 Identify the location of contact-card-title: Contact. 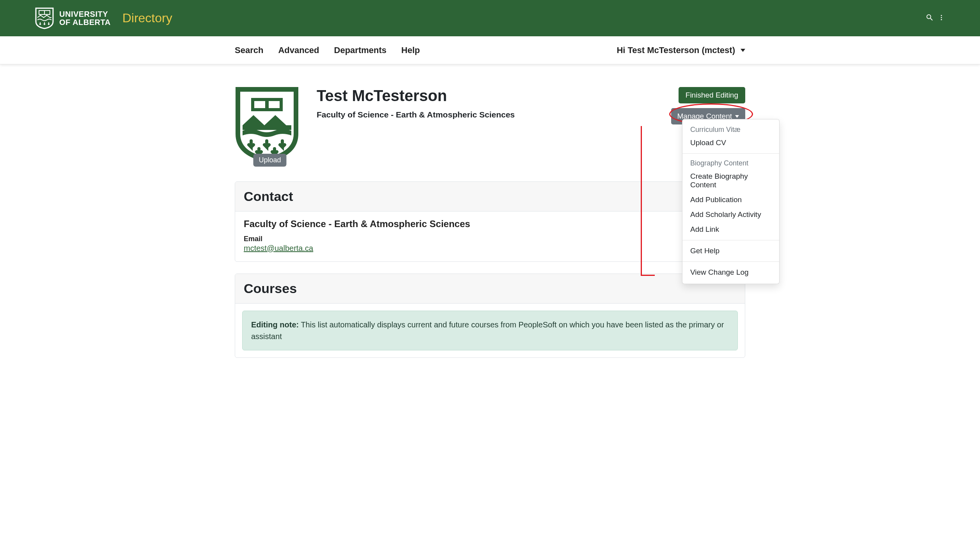
(490, 197).